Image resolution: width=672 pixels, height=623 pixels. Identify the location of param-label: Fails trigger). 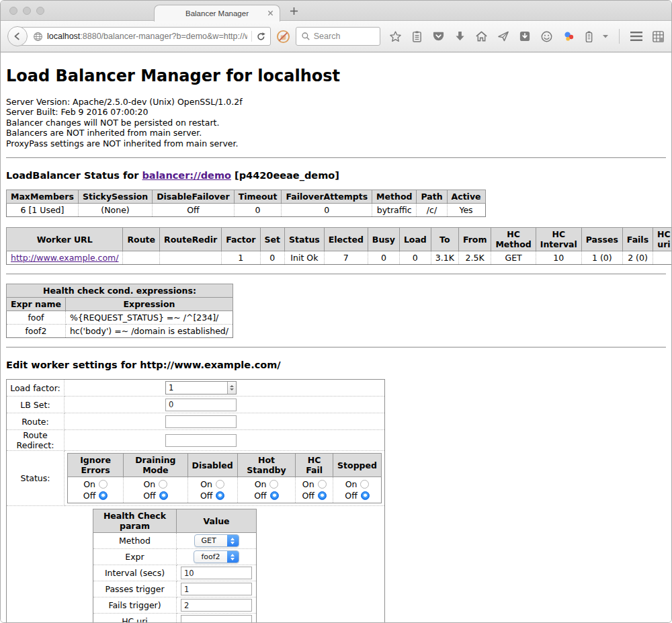
(135, 606).